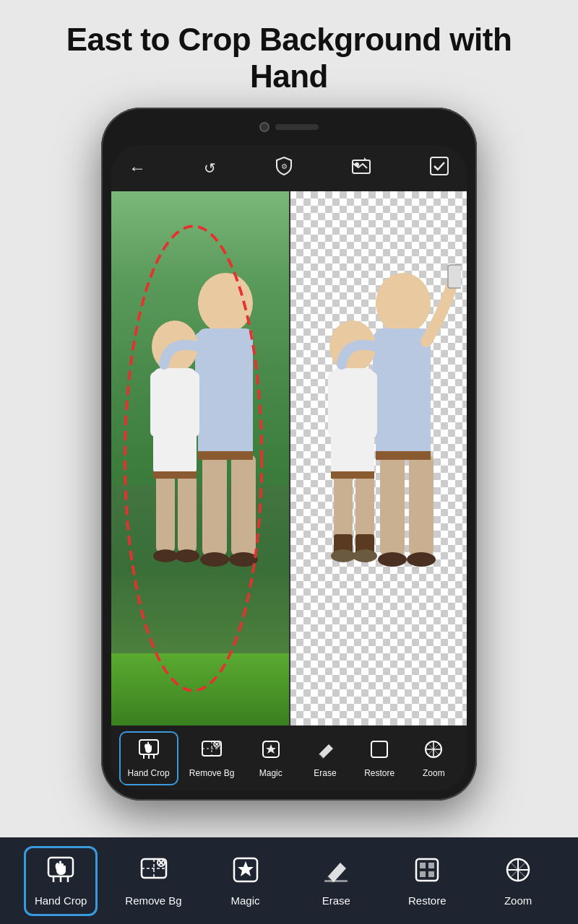  Describe the element at coordinates (289, 758) in the screenshot. I see `phone-bottom-toolbar: Hand Crop Remove Bg` at that location.